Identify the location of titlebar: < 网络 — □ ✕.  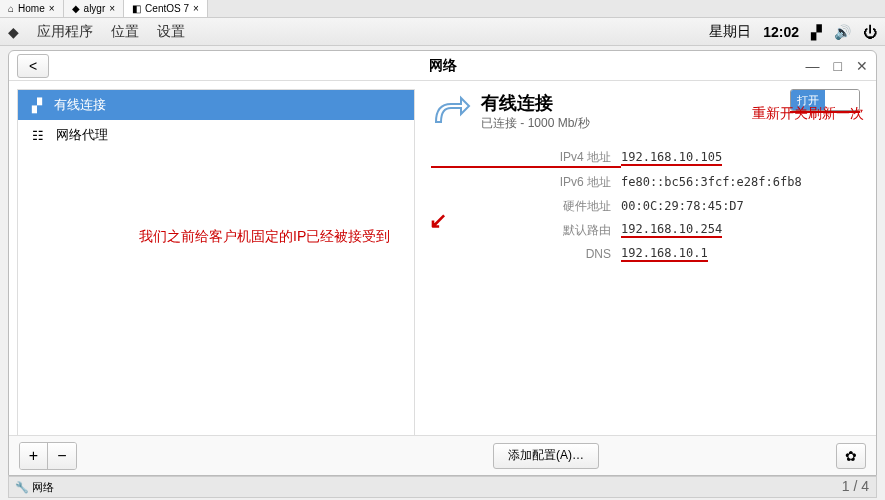
(442, 66).